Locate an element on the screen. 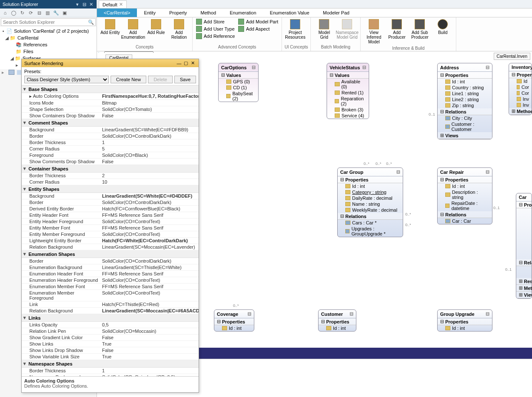  dropdown-icon: ▾ is located at coordinates (77, 4).